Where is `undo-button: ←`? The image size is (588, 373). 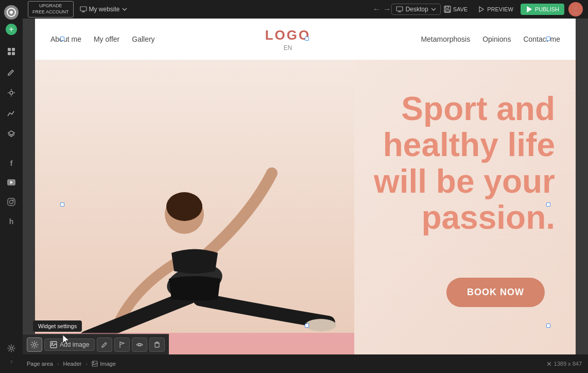 undo-button: ← is located at coordinates (377, 9).